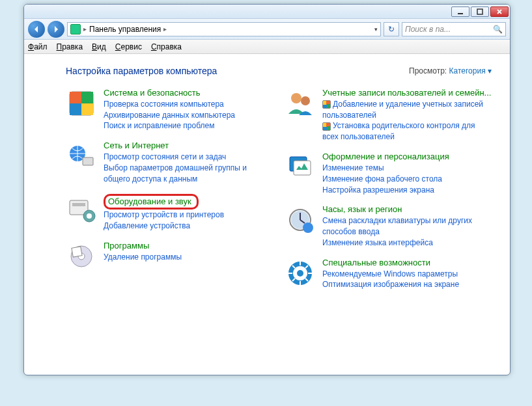  I want to click on titlebar, so click(267, 12).